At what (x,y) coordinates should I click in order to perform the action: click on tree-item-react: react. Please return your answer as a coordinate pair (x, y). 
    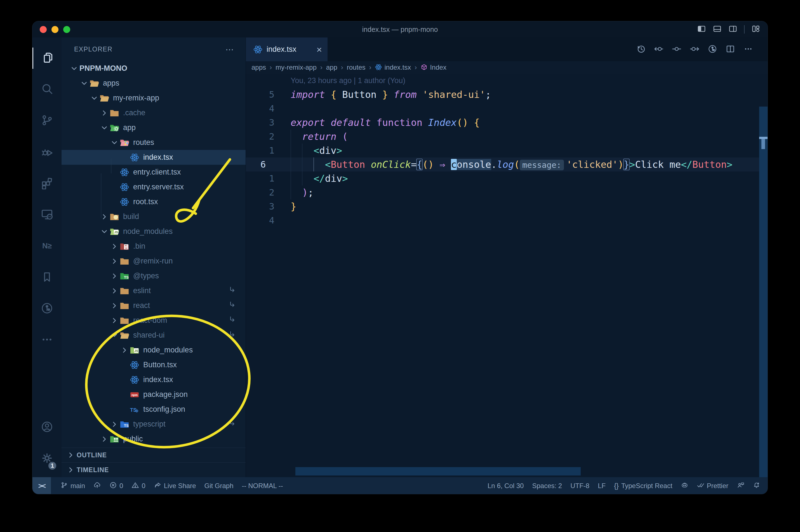
    Looking at the image, I should click on (153, 305).